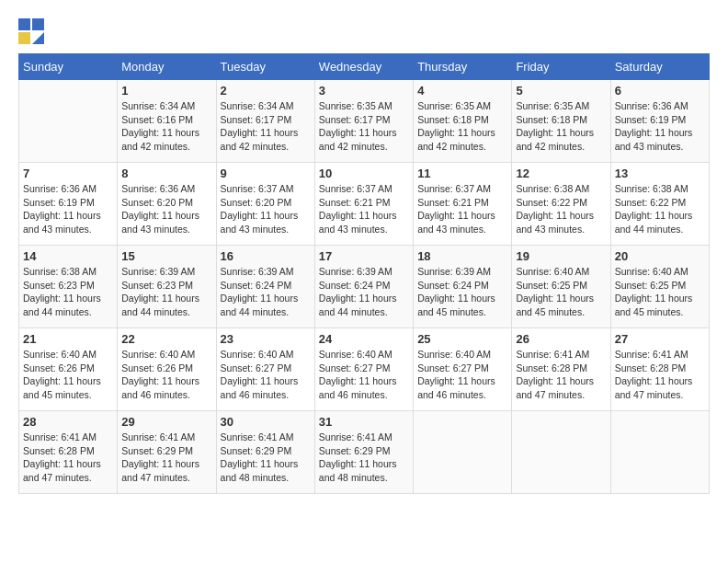 This screenshot has width=728, height=563. What do you see at coordinates (265, 453) in the screenshot?
I see `calendar-cell: 30Sunrise: 6:41 AM Sunset: 6:29 PM Dayli…` at bounding box center [265, 453].